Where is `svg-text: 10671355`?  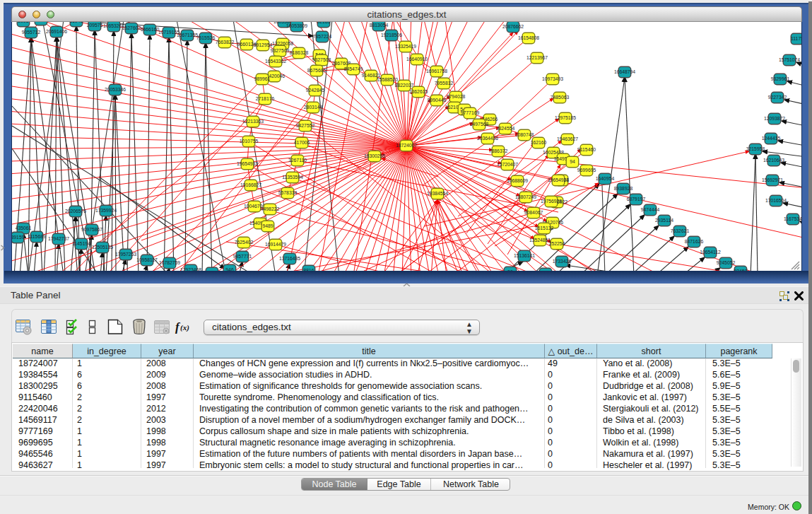 svg-text: 10671355 is located at coordinates (187, 35).